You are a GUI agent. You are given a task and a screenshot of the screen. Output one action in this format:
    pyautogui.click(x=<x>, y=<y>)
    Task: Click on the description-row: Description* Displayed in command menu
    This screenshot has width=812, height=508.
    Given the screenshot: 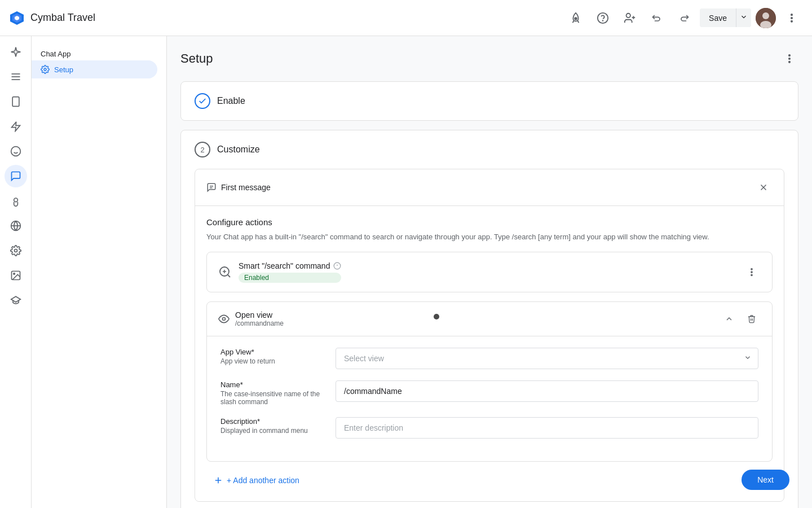 What is the action you would take?
    pyautogui.click(x=489, y=428)
    